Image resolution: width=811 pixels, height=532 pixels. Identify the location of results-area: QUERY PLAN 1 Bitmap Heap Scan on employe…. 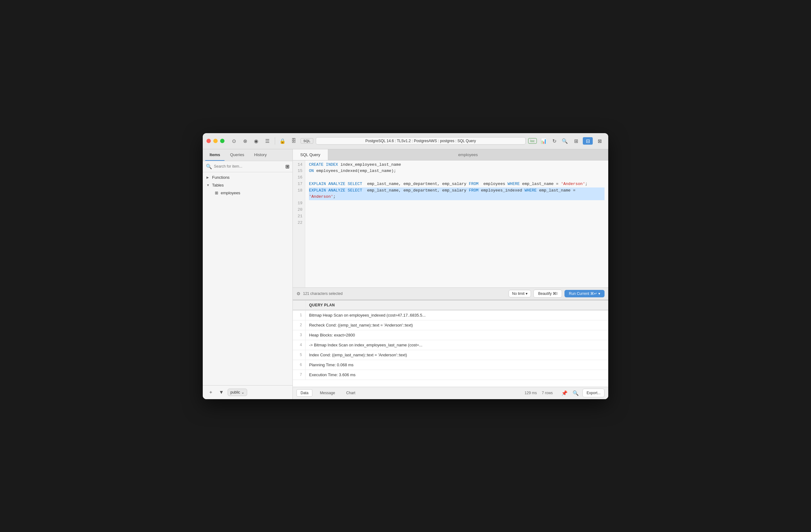
(450, 349).